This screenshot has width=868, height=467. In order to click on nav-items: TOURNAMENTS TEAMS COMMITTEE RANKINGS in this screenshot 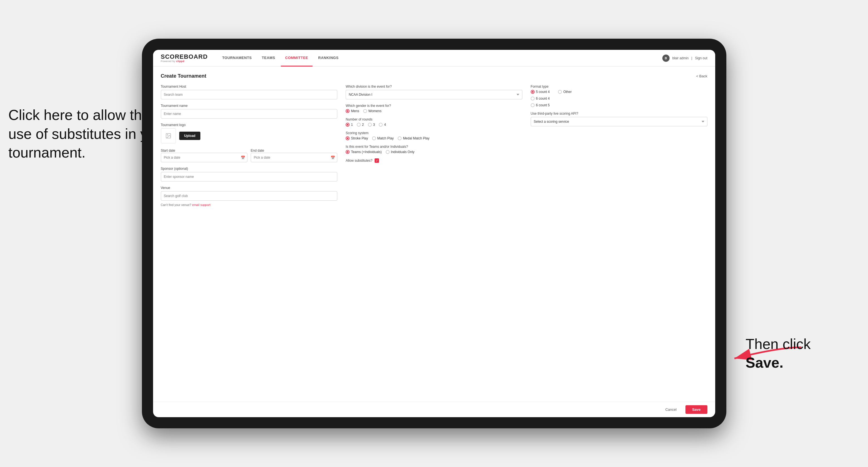, I will do `click(440, 58)`.